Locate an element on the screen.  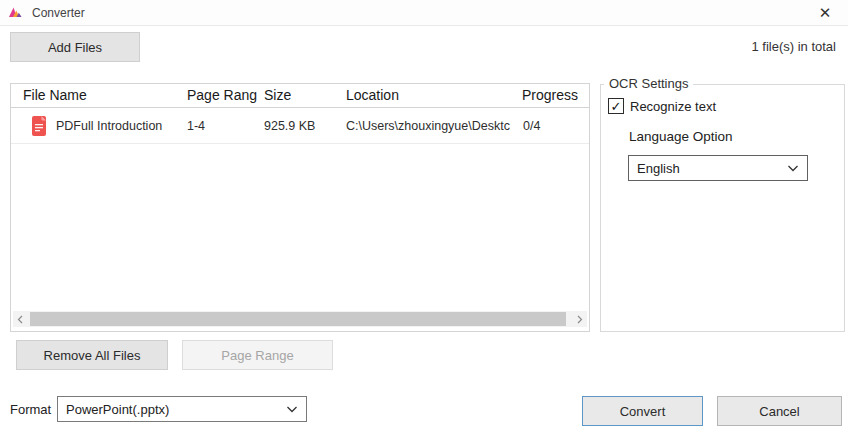
column-header-page-range: Page Rang is located at coordinates (222, 95).